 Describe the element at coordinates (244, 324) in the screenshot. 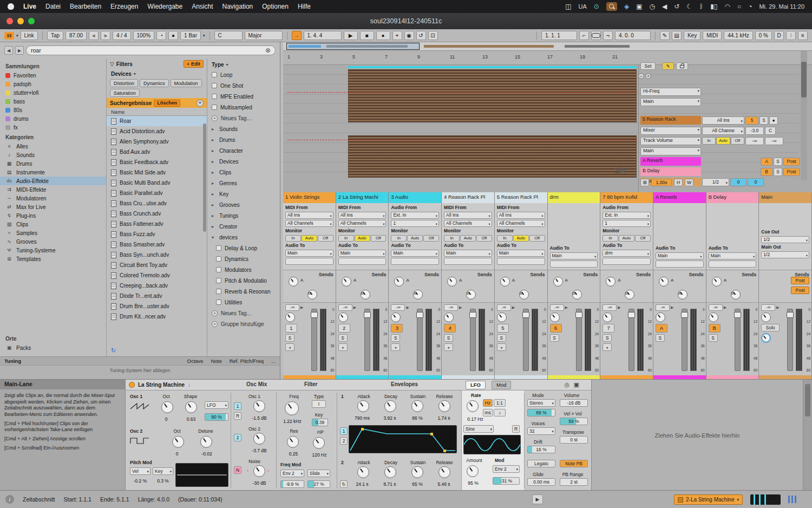

I see `add-group-button: +Gruppe hinzufüge` at that location.